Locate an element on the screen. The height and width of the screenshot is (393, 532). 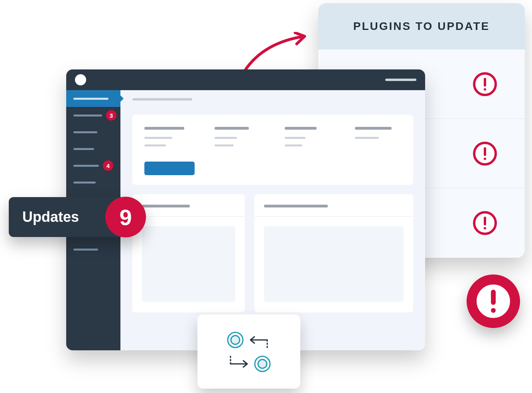
sidebar-item: 4 is located at coordinates (93, 166).